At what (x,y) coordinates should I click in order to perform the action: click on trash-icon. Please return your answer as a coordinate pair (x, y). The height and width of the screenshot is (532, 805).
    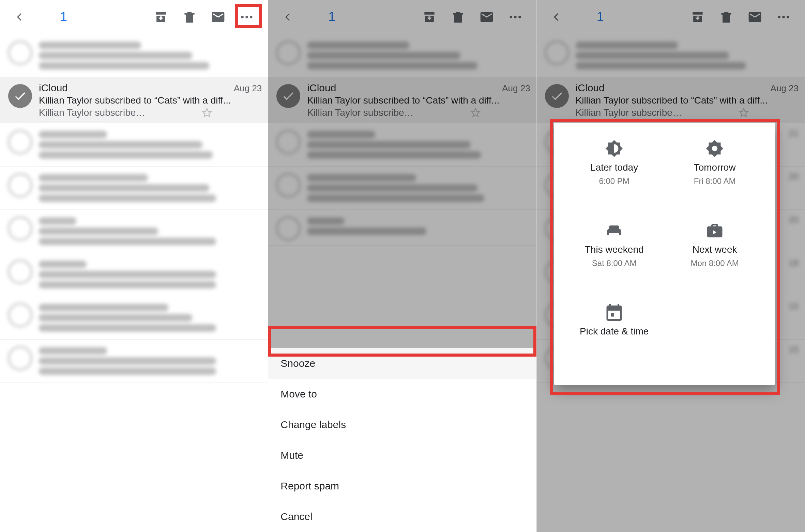
    Looking at the image, I should click on (189, 17).